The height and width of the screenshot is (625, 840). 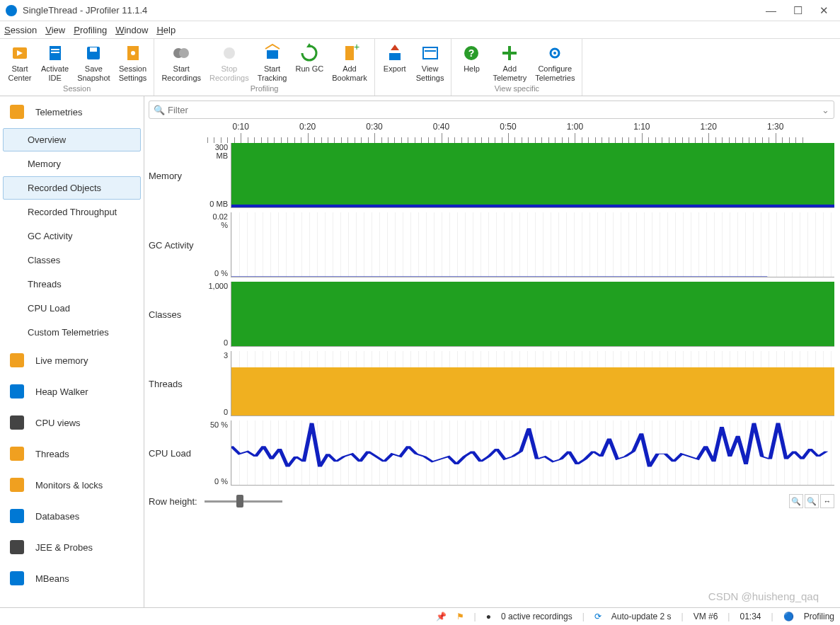 I want to click on toolbar: StartCenterActivateIDESaveSnapshotSessio…, so click(x=420, y=67).